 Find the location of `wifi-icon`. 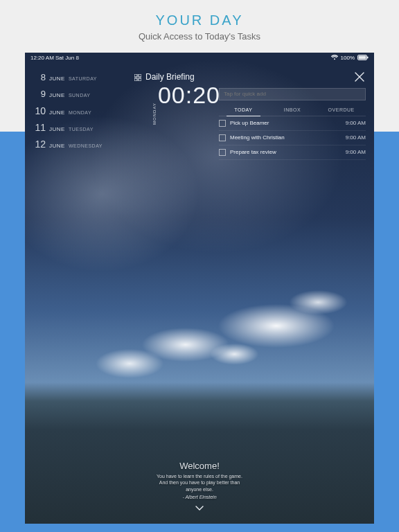

wifi-icon is located at coordinates (335, 57).